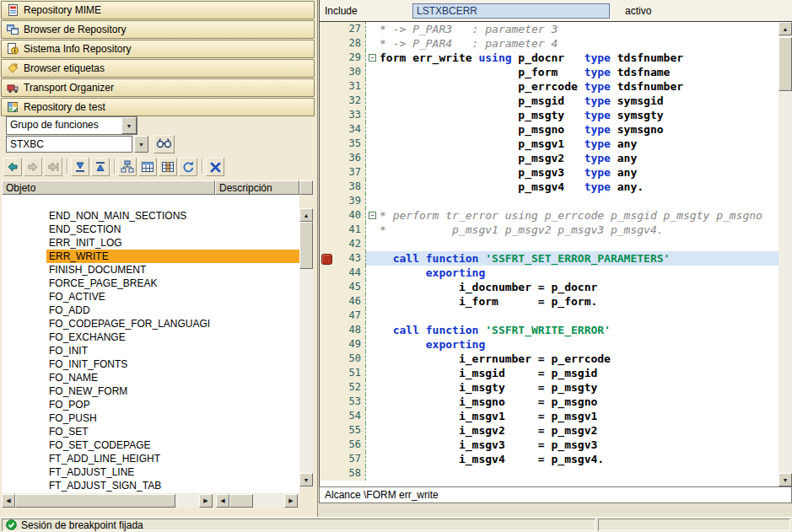 This screenshot has width=792, height=532. I want to click on include-name-field, so click(511, 11).